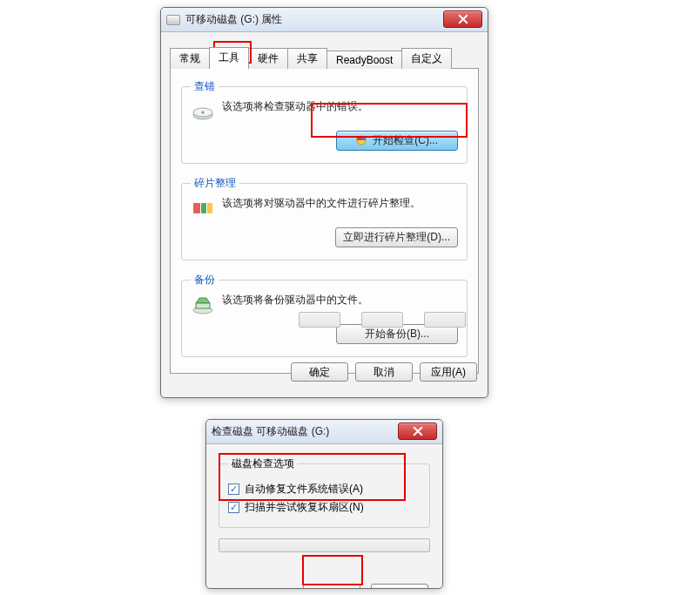 The width and height of the screenshot is (700, 595). Describe the element at coordinates (397, 141) in the screenshot. I see `start-check-button: 开始检查(C)...` at that location.